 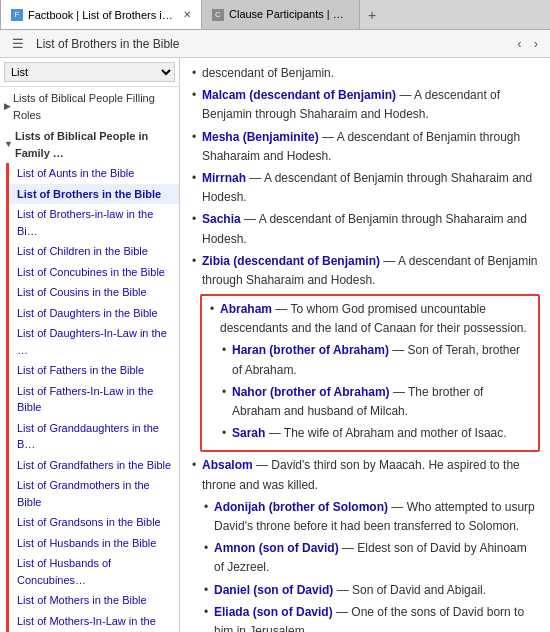 I want to click on sidebar-item-brothers-in-law: List of Brothers-in-law in the Bi…, so click(x=94, y=222).